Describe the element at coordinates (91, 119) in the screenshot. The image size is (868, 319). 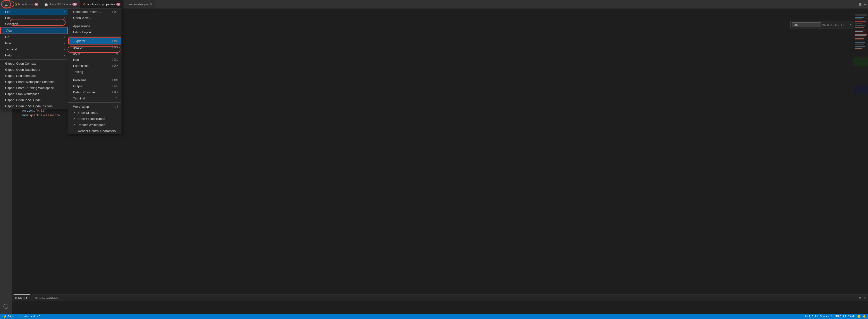
I see `menu-label: Show Breadcrumbs` at that location.